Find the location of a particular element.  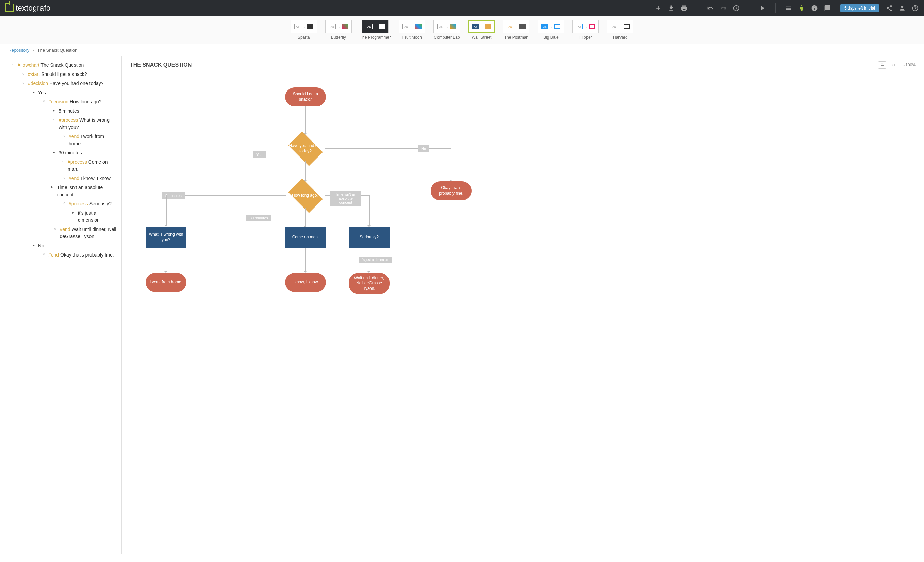

trial-badge: 5 days left in trial is located at coordinates (860, 8).